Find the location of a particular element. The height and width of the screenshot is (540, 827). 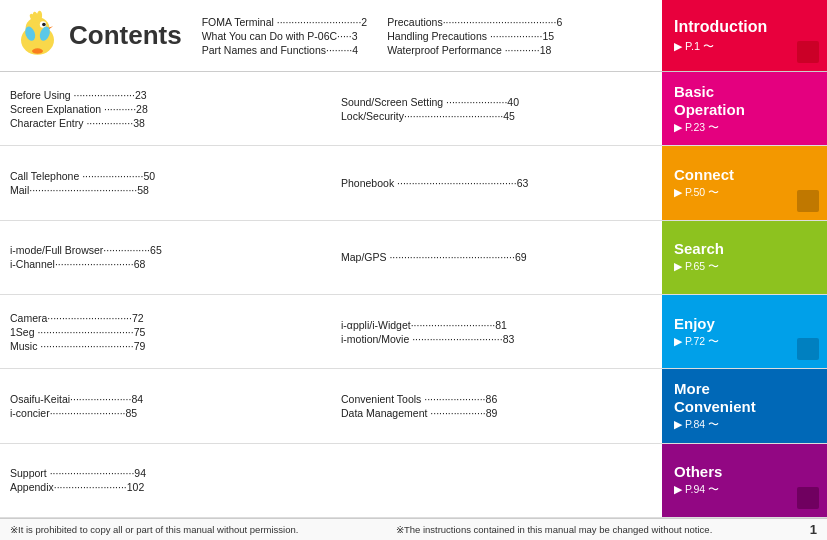

others-accent is located at coordinates (808, 498).